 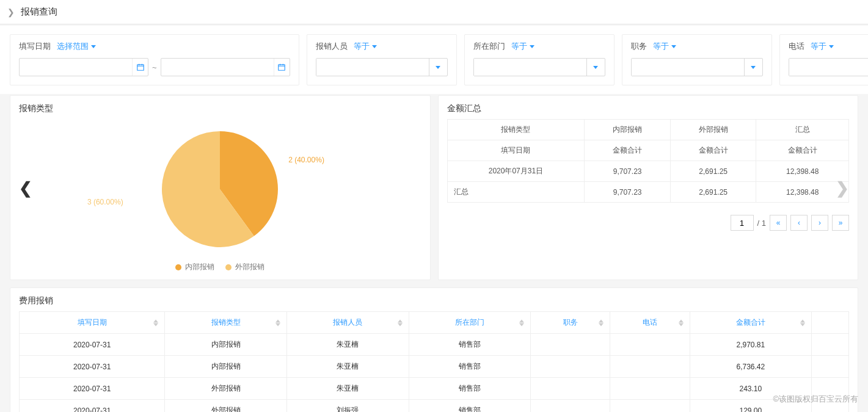 I want to click on date-from-input, so click(x=84, y=67).